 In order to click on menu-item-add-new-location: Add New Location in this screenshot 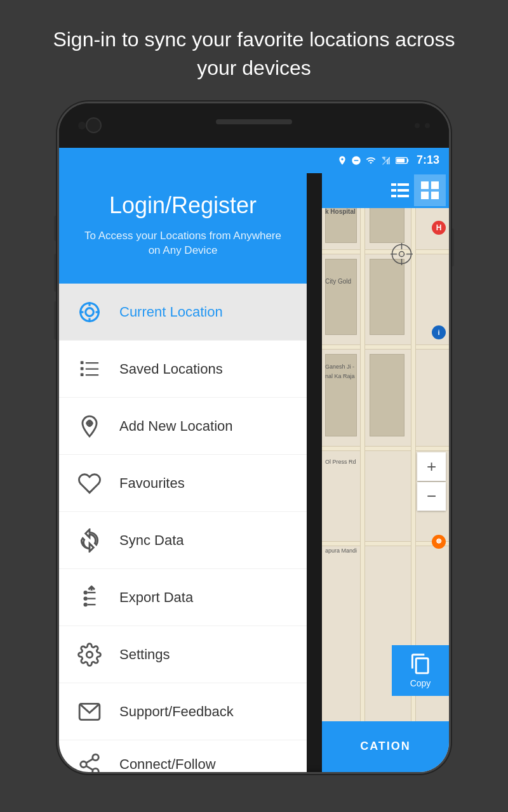, I will do `click(183, 426)`.